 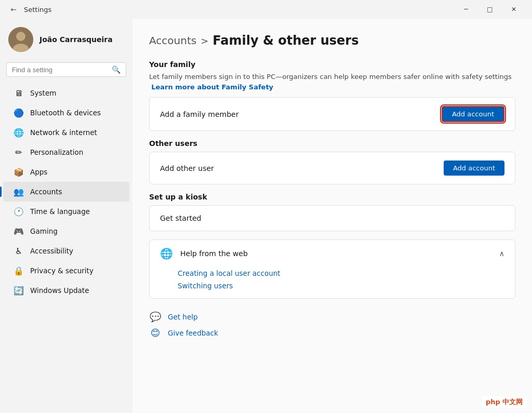 I want to click on sidebar-item-accounts: 👥 Accounts, so click(x=66, y=192).